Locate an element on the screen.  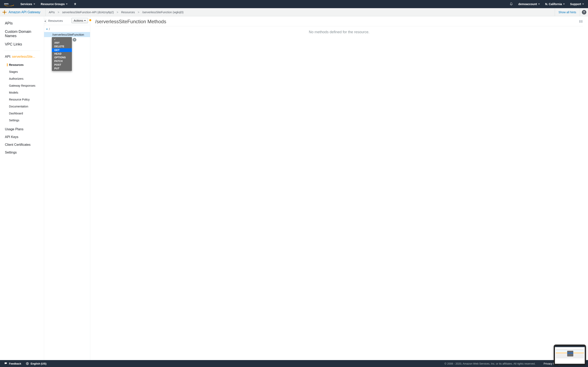
region-menu: N. California is located at coordinates (555, 4).